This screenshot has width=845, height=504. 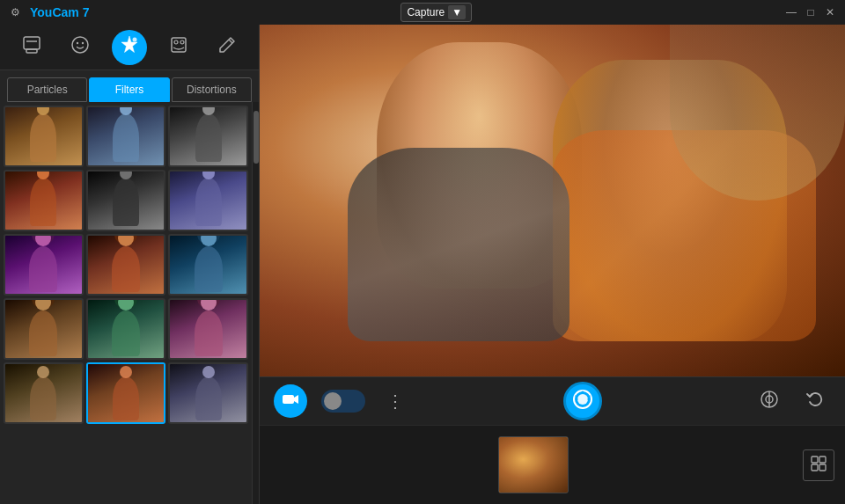 What do you see at coordinates (819, 465) in the screenshot?
I see `grid-icon` at bounding box center [819, 465].